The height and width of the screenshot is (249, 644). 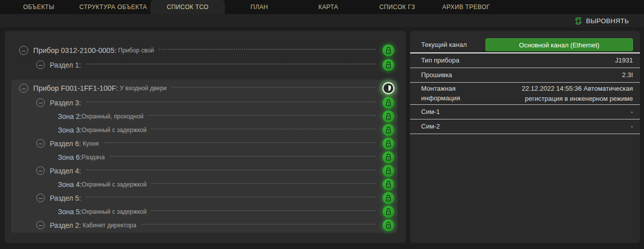 I want to click on tree-item-name: Зона 5:, so click(x=69, y=212).